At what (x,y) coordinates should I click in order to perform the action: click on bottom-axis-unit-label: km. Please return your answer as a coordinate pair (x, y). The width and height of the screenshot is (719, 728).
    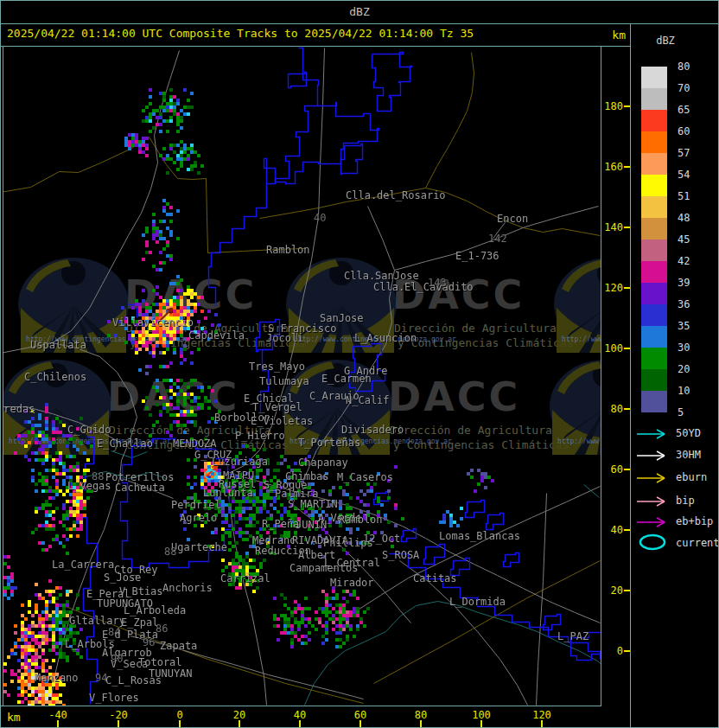
    Looking at the image, I should click on (14, 718).